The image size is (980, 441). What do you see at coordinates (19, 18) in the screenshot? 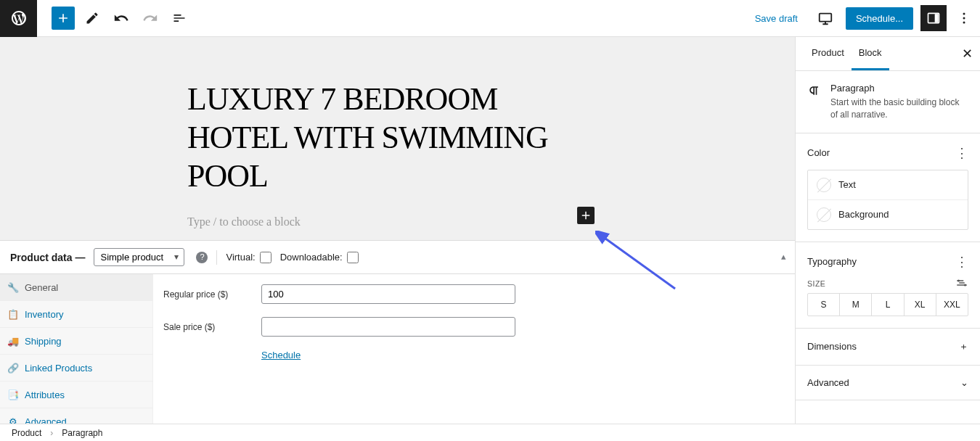
I see `wordpress-icon` at bounding box center [19, 18].